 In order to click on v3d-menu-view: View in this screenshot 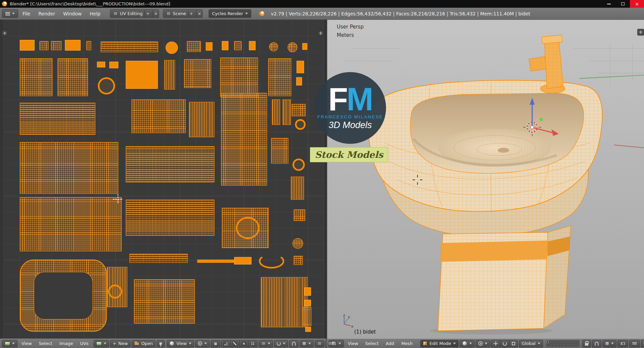, I will do `click(353, 343)`.